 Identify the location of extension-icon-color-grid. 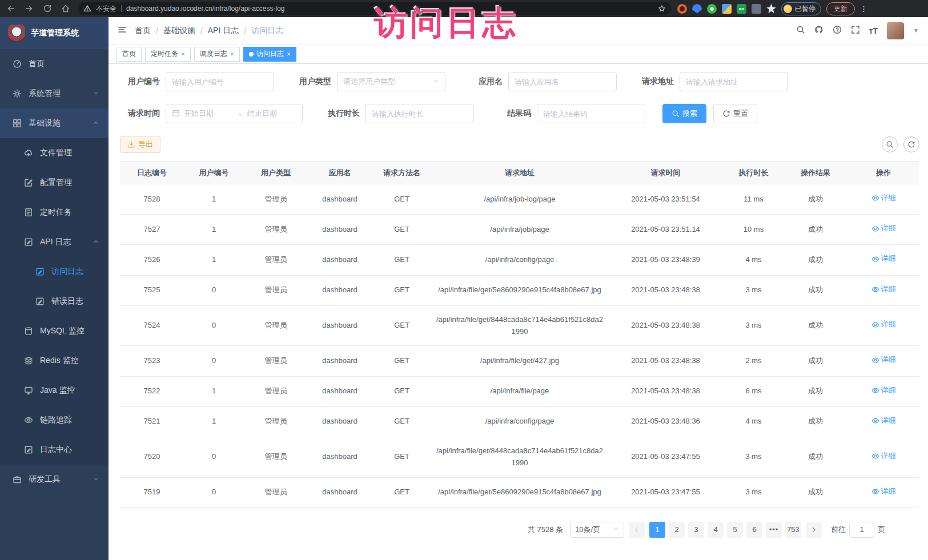
(726, 9).